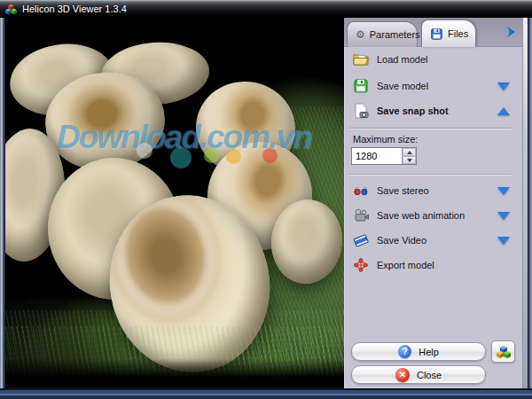  Describe the element at coordinates (403, 86) in the screenshot. I see `save-model-label: Save model` at that location.